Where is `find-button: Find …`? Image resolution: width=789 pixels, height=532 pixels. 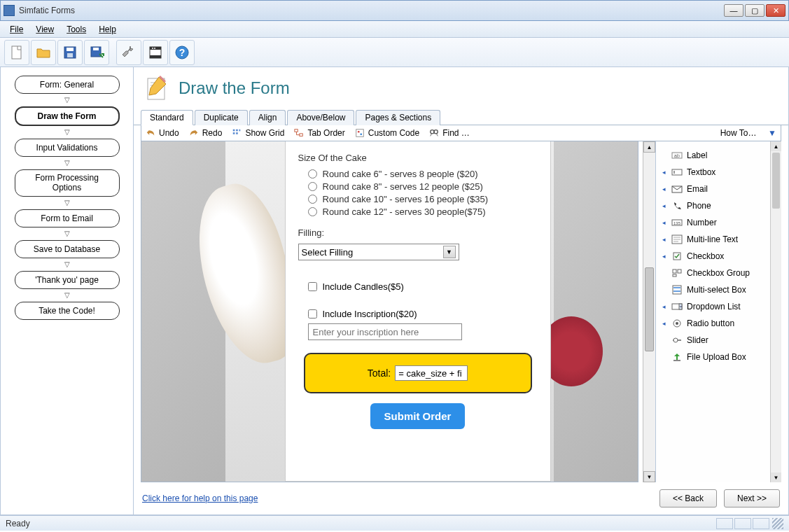
find-button: Find … is located at coordinates (449, 133).